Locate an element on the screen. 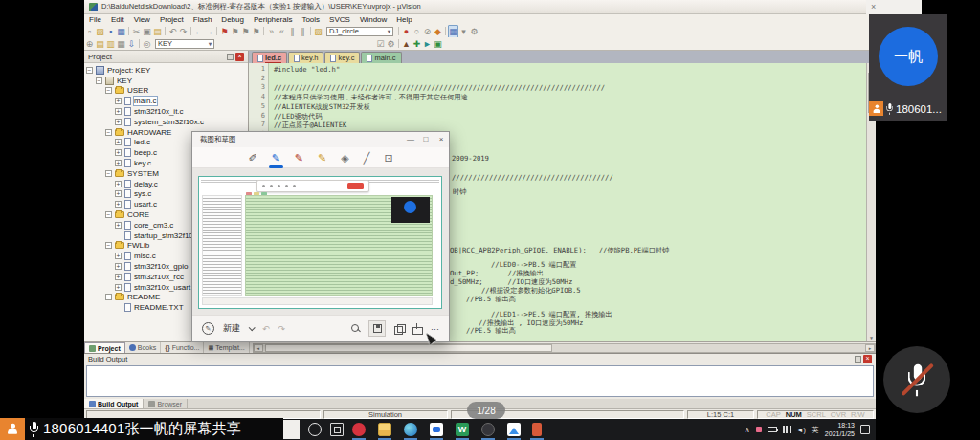 This screenshot has width=980, height=440. new-snip-button: 新建 is located at coordinates (232, 329).